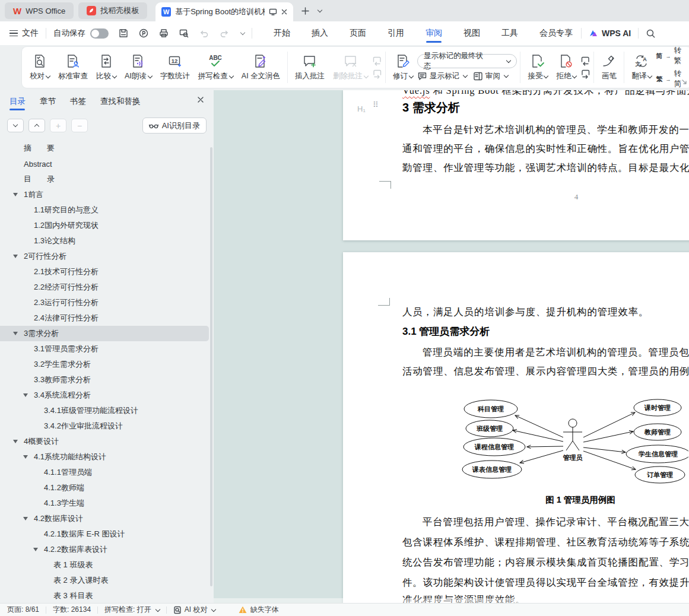 This screenshot has width=689, height=616. I want to click on toc-item: 2.1技术可行性分析, so click(104, 272).